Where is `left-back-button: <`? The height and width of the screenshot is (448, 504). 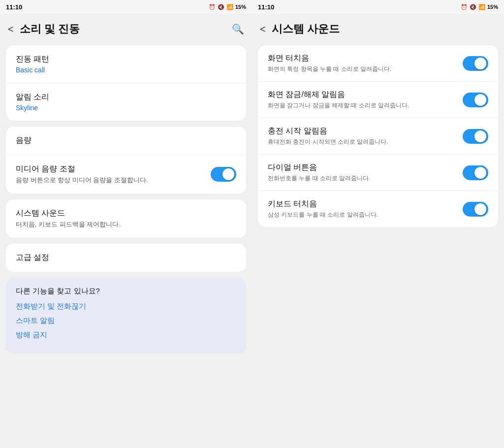 left-back-button: < is located at coordinates (11, 30).